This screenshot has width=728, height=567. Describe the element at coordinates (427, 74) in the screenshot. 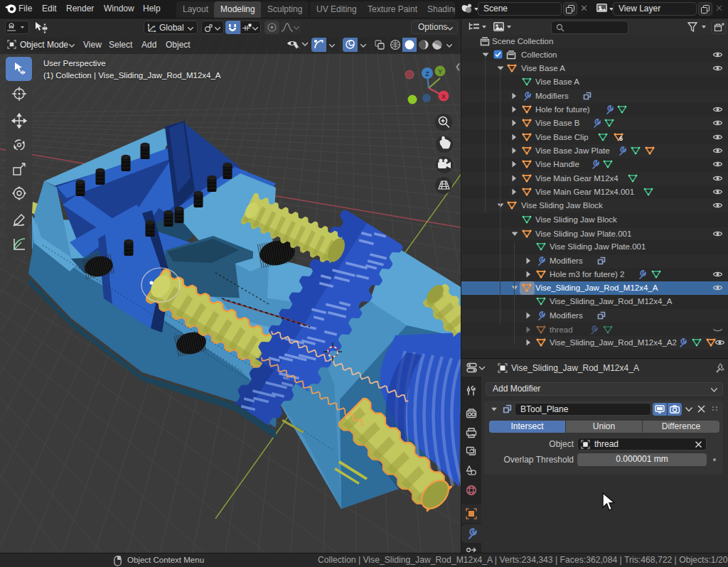

I see `svg-text: Z` at that location.